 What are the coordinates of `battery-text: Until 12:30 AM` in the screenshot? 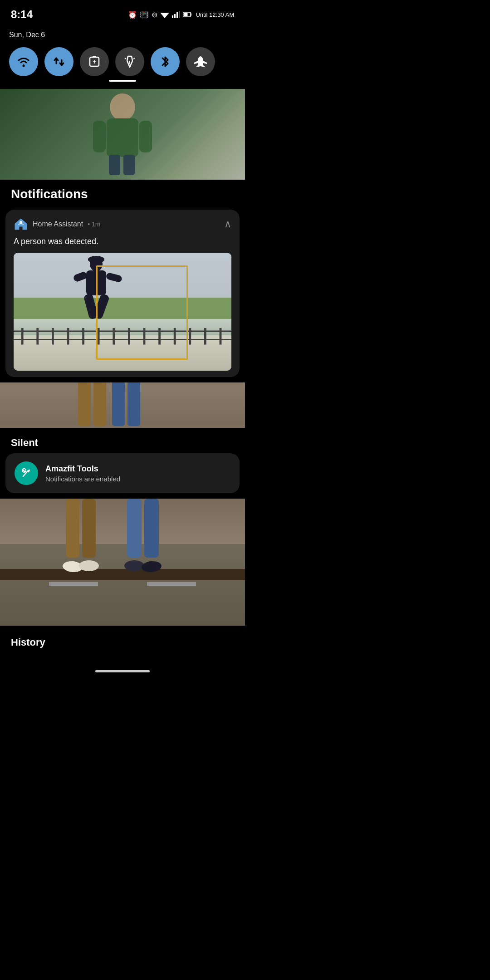 It's located at (215, 15).